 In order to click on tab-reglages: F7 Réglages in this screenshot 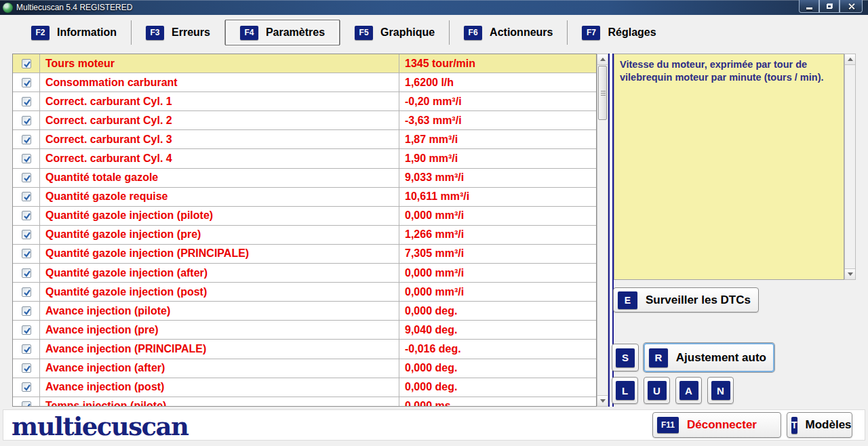, I will do `click(618, 33)`.